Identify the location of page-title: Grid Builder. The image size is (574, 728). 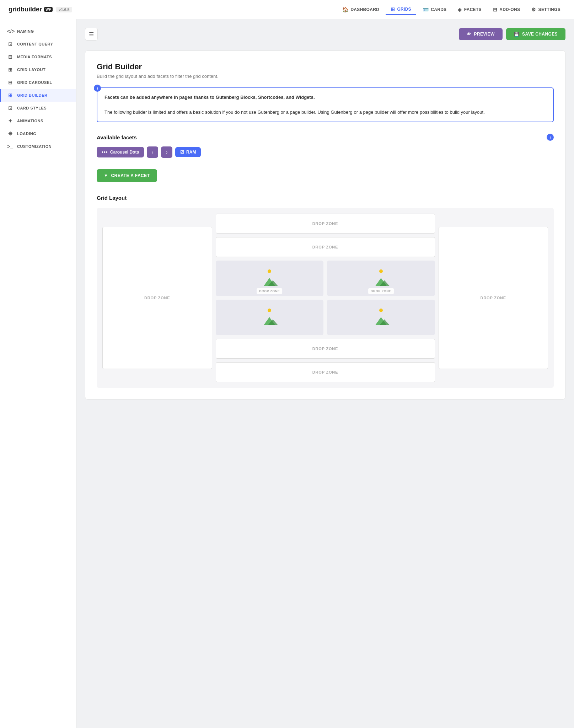
(325, 67).